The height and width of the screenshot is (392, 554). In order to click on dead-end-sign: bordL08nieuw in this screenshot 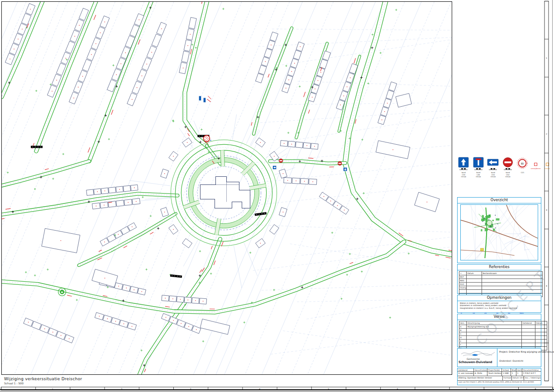, I will do `click(479, 167)`.